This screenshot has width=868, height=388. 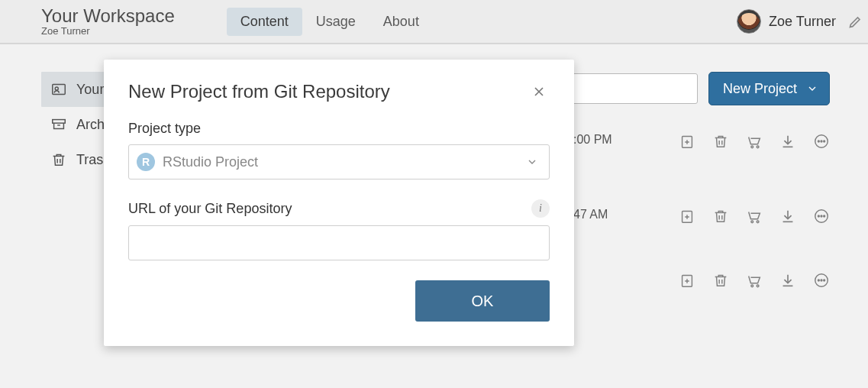 I want to click on rstudio-icon: R, so click(x=146, y=162).